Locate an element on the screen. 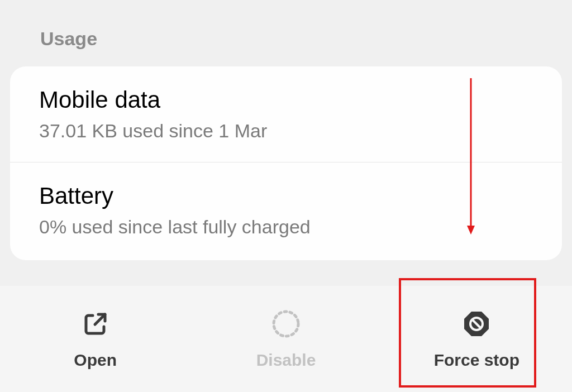 The image size is (572, 392). disable-icon is located at coordinates (286, 324).